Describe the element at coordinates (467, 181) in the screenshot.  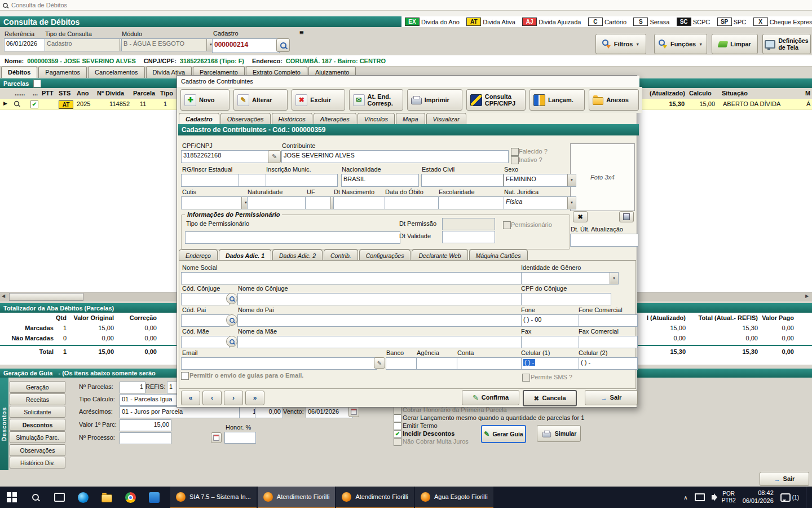
I see `estado-civil-select` at that location.